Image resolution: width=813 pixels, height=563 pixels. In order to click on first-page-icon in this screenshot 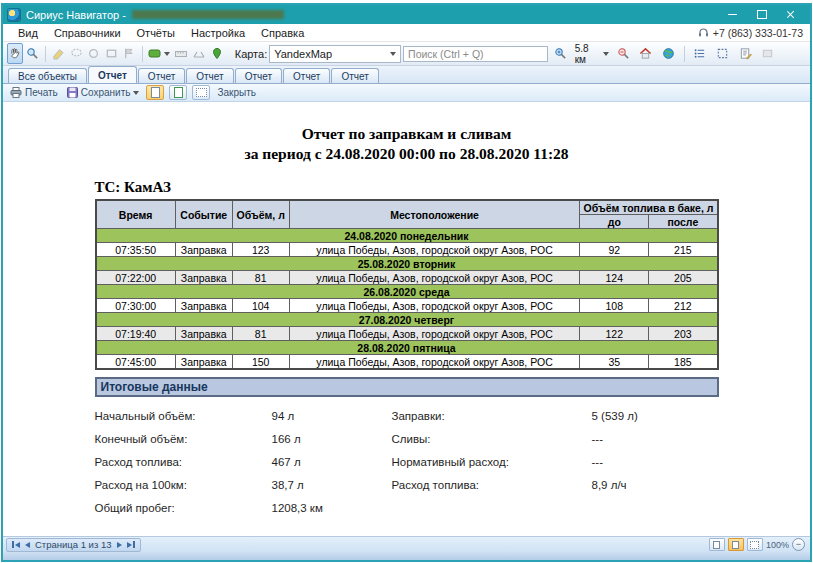, I will do `click(18, 545)`.